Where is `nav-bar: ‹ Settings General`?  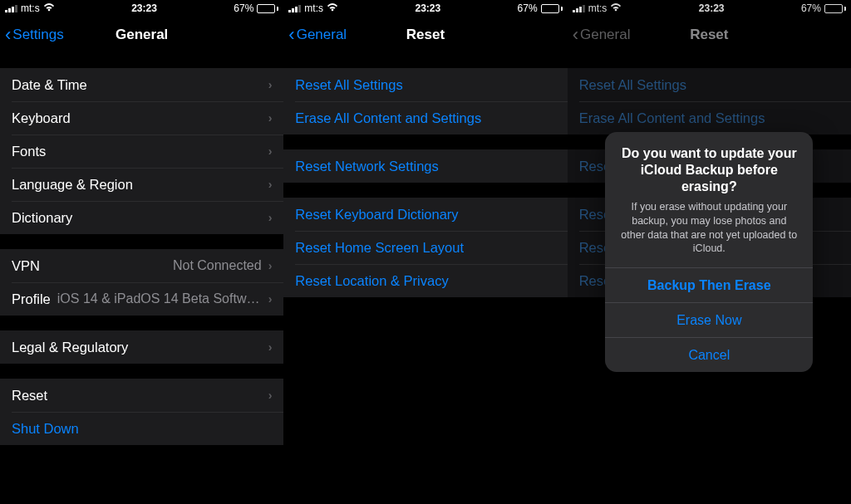
nav-bar: ‹ Settings General is located at coordinates (141, 35).